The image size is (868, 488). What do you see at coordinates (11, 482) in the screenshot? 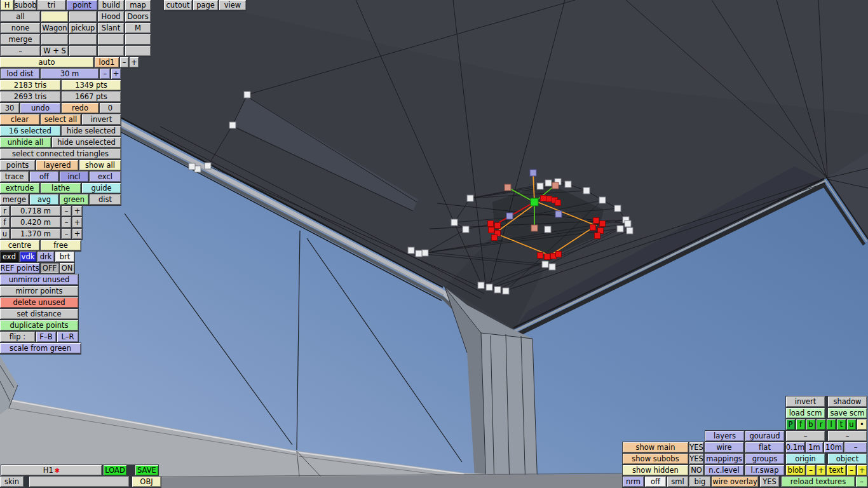
I see `button-skin: skin` at bounding box center [11, 482].